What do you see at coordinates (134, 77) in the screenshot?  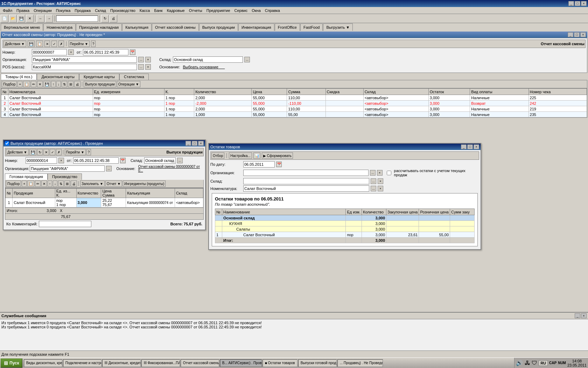 I see `tab-stats: Статистика` at bounding box center [134, 77].